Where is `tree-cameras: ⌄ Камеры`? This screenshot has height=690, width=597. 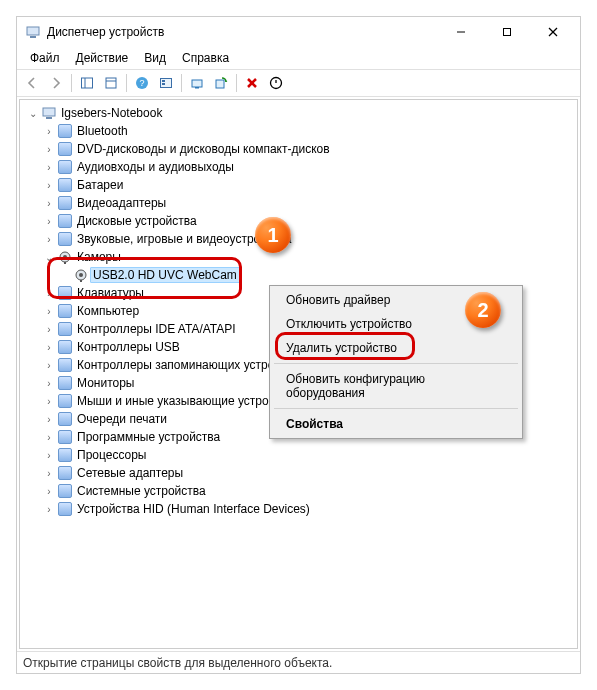 tree-cameras: ⌄ Камеры is located at coordinates (298, 257).